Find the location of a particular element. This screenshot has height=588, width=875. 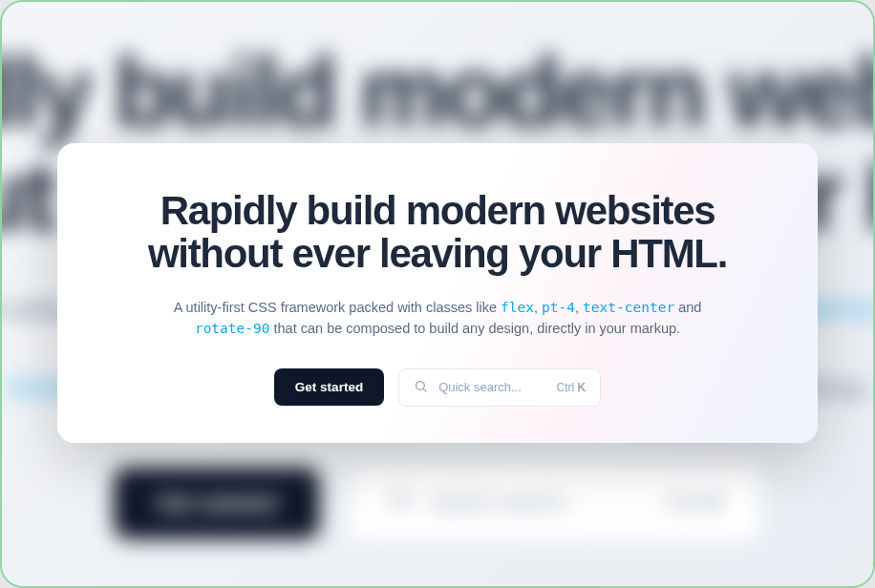

bg-search-placeholder: Quick search... is located at coordinates (508, 503).